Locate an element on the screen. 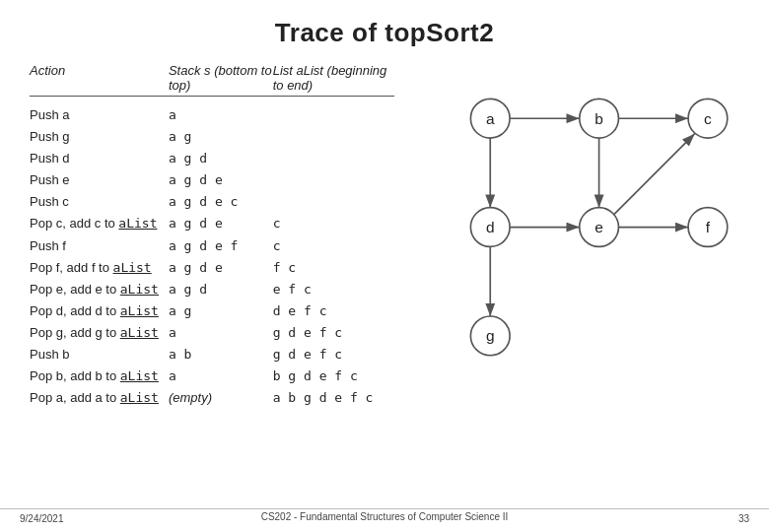  svg-text: g is located at coordinates (491, 335).